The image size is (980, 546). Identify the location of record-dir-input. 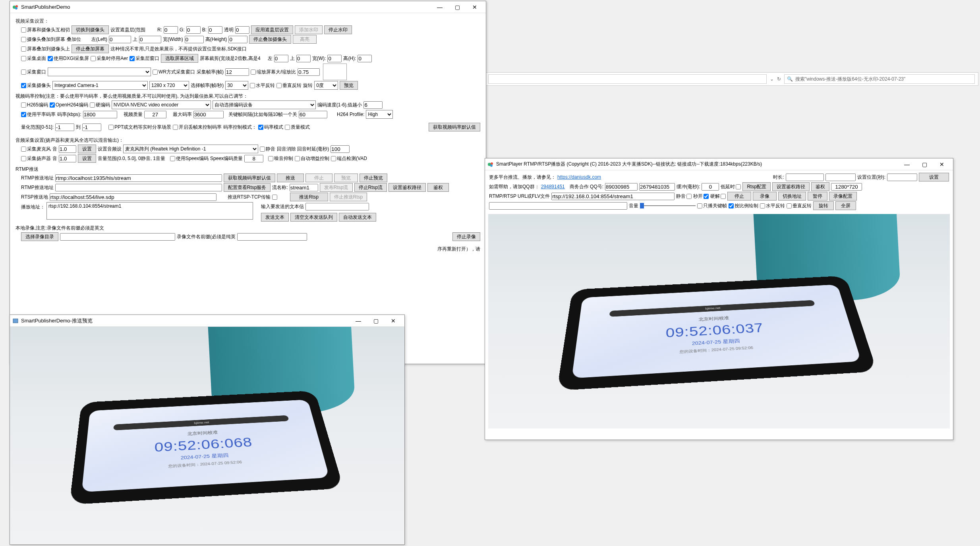
(118, 237).